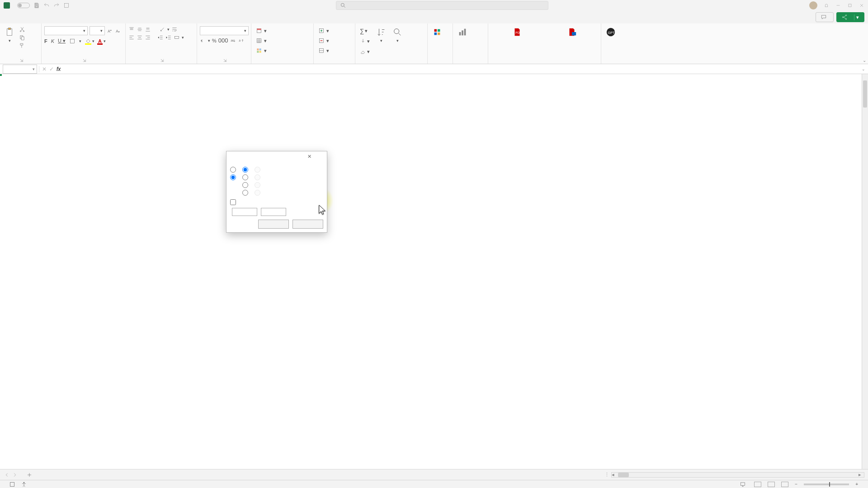  I want to click on align-bottom-icon, so click(148, 29).